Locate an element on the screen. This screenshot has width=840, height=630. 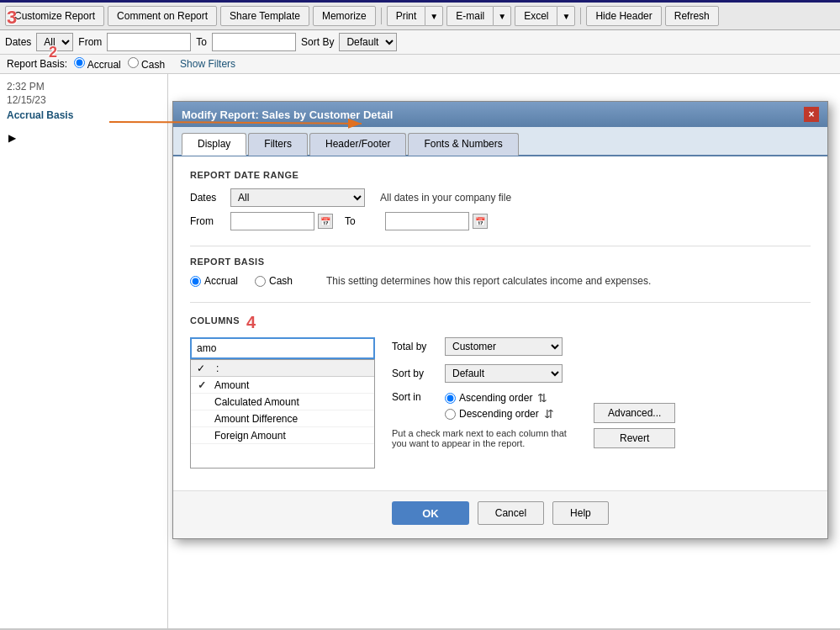
dialog-accrual-label: Accrual is located at coordinates (214, 281).